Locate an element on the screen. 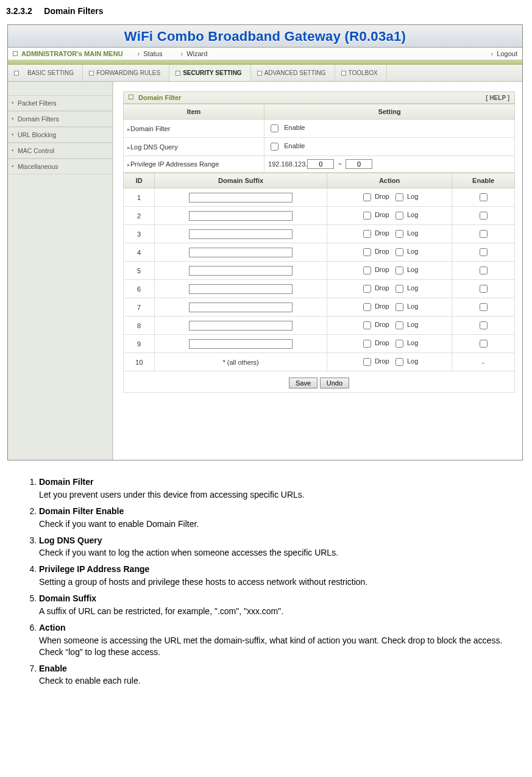  sidebar-item-packet-filters: Packet Filters is located at coordinates (60, 103).